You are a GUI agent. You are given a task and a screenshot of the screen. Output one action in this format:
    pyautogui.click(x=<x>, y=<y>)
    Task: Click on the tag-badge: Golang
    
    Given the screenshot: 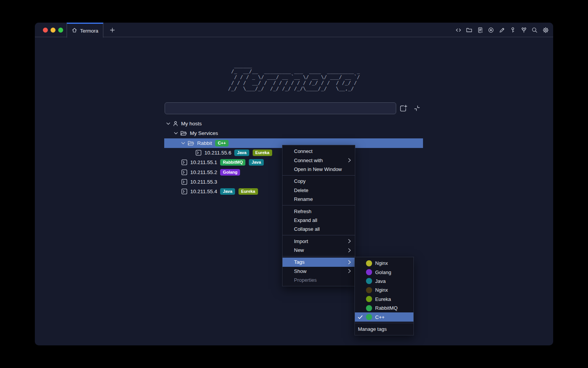 What is the action you would take?
    pyautogui.click(x=230, y=172)
    